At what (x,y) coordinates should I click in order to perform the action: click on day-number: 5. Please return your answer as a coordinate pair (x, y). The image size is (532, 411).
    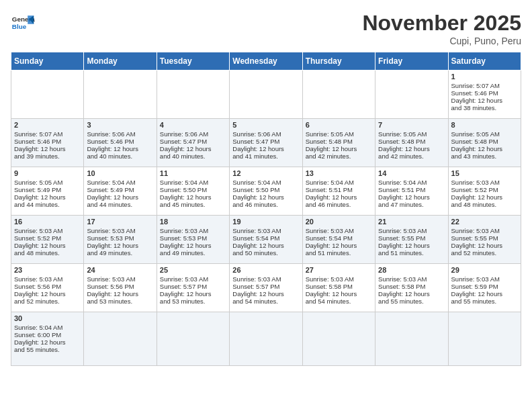
    Looking at the image, I should click on (266, 125).